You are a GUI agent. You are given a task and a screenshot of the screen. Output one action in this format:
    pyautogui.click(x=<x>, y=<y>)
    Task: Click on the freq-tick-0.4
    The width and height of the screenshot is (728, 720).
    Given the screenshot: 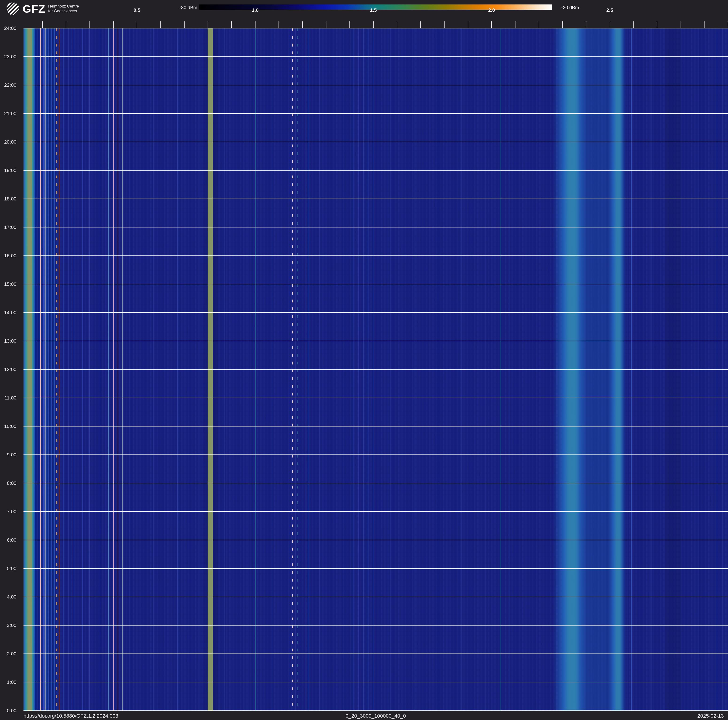 What is the action you would take?
    pyautogui.click(x=113, y=25)
    